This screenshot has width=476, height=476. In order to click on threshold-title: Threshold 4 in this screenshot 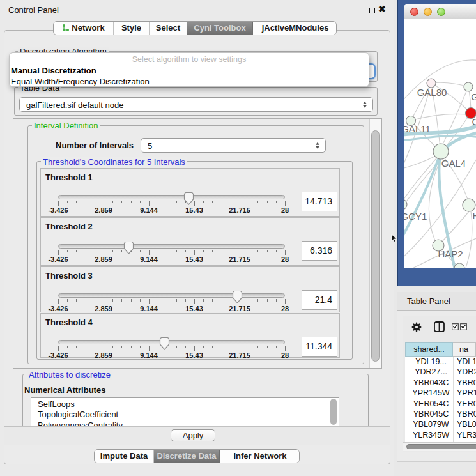, I will do `click(69, 322)`.